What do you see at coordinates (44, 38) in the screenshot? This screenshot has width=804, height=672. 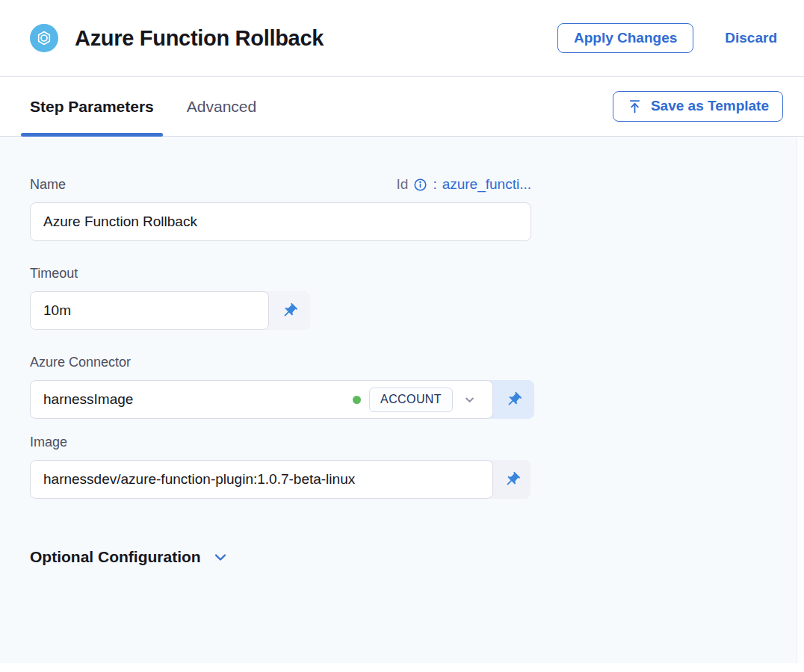 I see `hexagon-nut-icon` at bounding box center [44, 38].